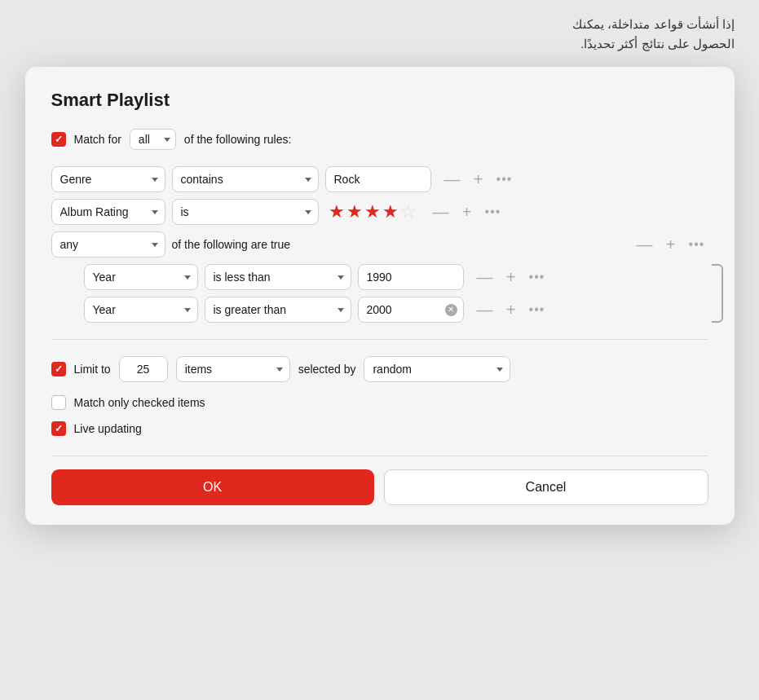 The height and width of the screenshot is (700, 759). What do you see at coordinates (380, 403) in the screenshot?
I see `match-checked-row: Match only checked items` at bounding box center [380, 403].